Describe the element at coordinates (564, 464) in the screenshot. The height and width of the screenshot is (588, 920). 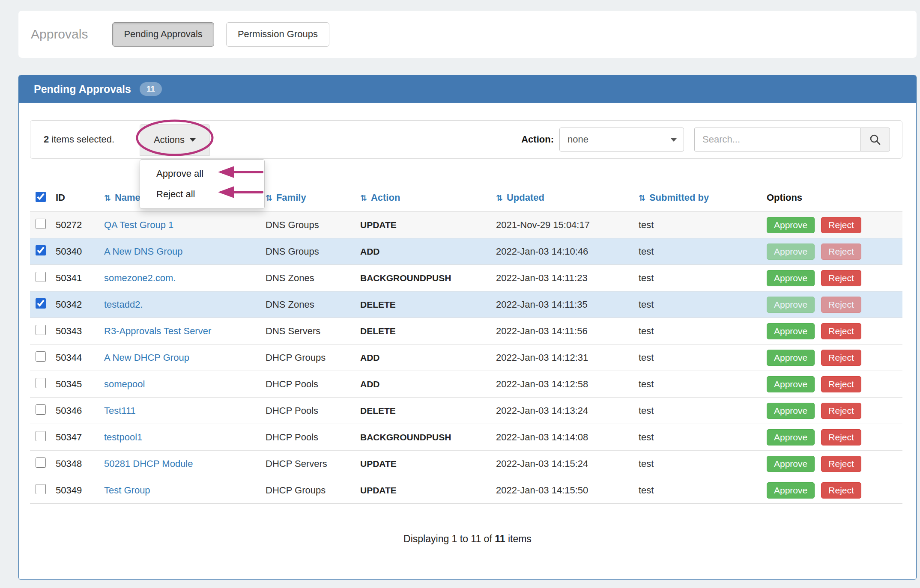
I see `row-updated: 2022-Jan-03 14:15:24` at that location.